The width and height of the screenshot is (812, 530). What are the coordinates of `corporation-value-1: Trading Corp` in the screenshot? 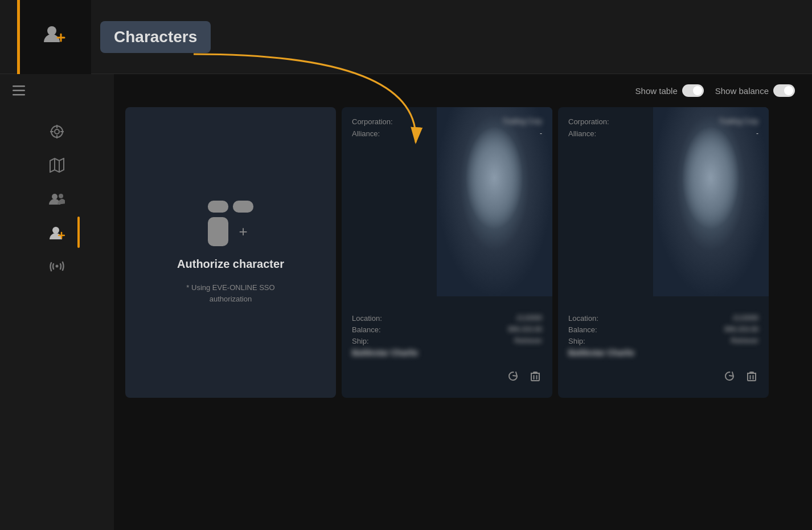 It's located at (739, 122).